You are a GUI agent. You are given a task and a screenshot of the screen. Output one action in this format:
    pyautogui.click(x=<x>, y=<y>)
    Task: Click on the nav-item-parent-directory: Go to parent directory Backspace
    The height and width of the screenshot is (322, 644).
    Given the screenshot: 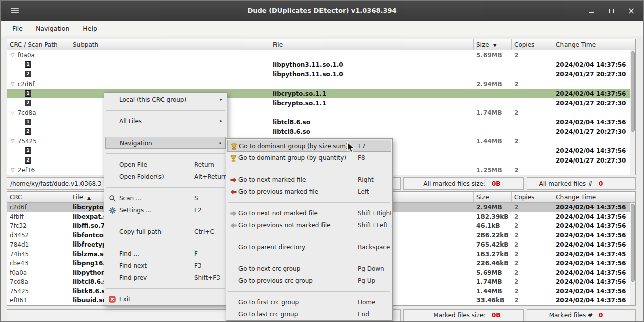 What is the action you would take?
    pyautogui.click(x=309, y=247)
    